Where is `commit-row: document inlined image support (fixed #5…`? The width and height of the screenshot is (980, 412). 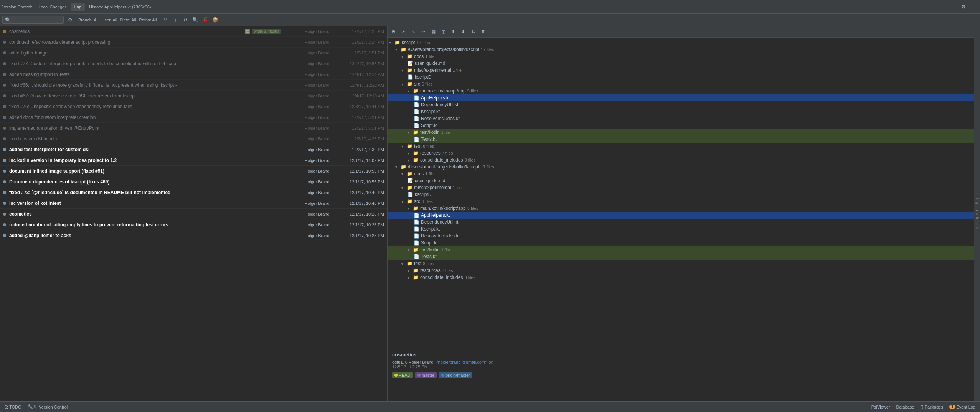
commit-row: document inlined image support (fixed #5… is located at coordinates (193, 171).